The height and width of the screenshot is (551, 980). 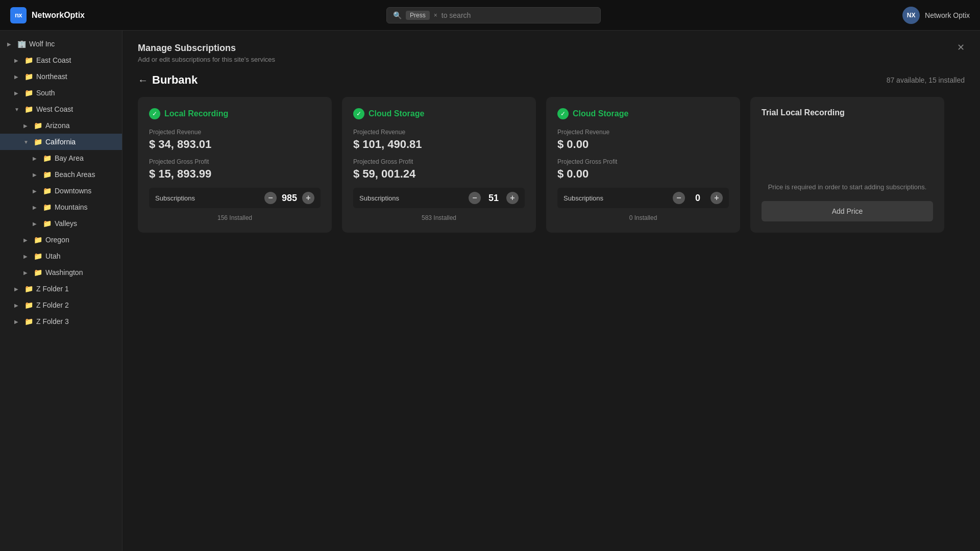 What do you see at coordinates (235, 198) in the screenshot?
I see `subscriptions-control: Subscriptions − 985 +` at bounding box center [235, 198].